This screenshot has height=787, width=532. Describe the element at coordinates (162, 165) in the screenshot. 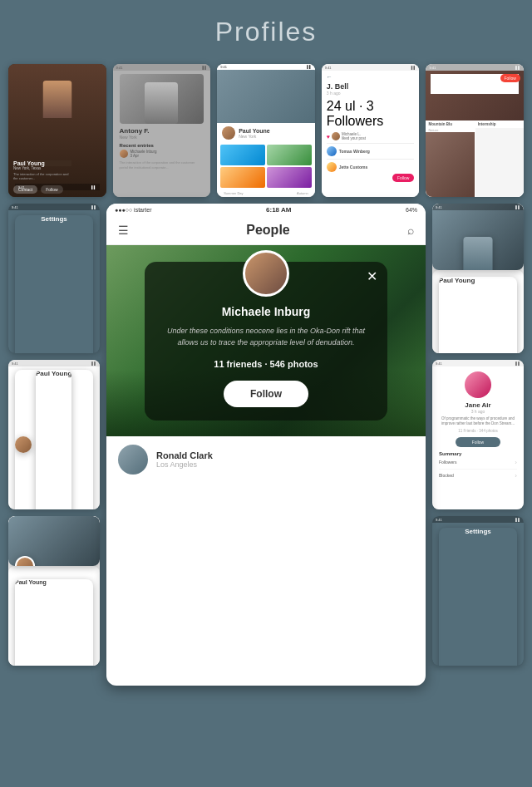

I see `card-description: The interaction of the corporation and t…` at that location.